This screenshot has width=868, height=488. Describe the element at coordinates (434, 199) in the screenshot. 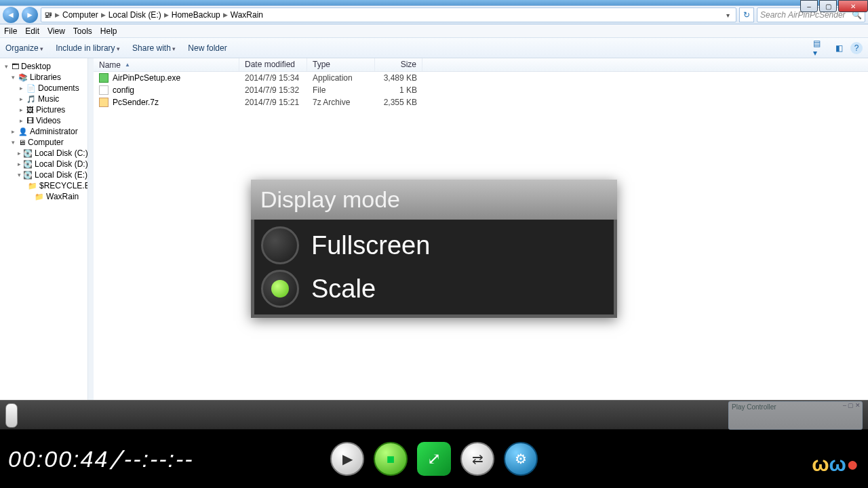

I see `dialog-title: Display mode` at that location.